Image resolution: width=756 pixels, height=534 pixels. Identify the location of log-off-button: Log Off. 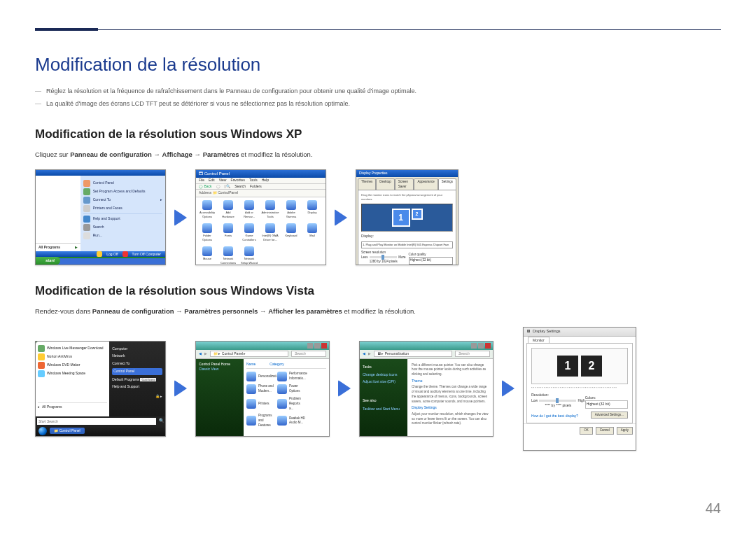
(112, 255).